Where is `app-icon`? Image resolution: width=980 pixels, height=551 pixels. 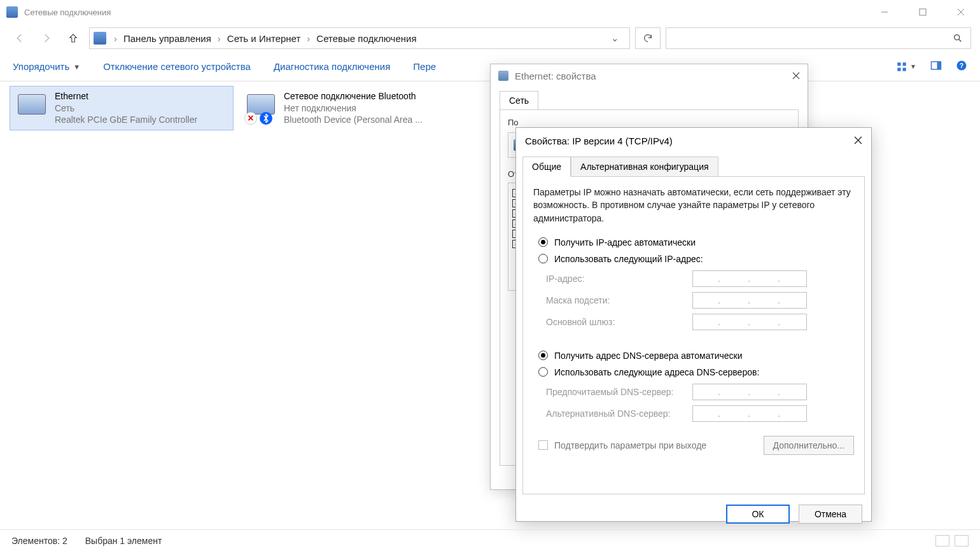
app-icon is located at coordinates (12, 12).